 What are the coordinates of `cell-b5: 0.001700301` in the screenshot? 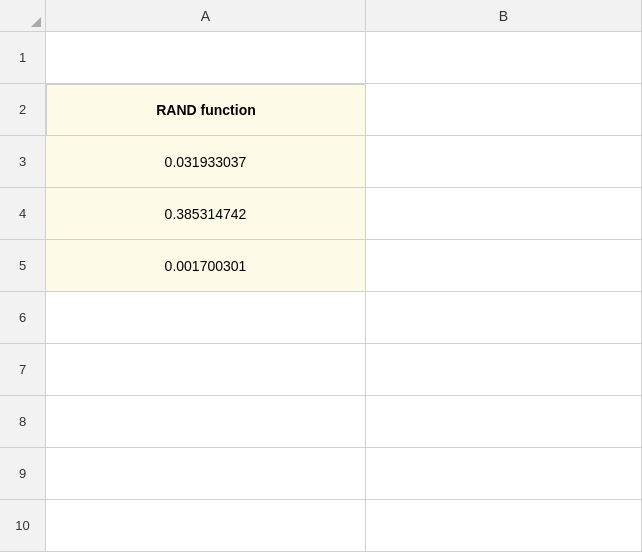 It's located at (206, 266).